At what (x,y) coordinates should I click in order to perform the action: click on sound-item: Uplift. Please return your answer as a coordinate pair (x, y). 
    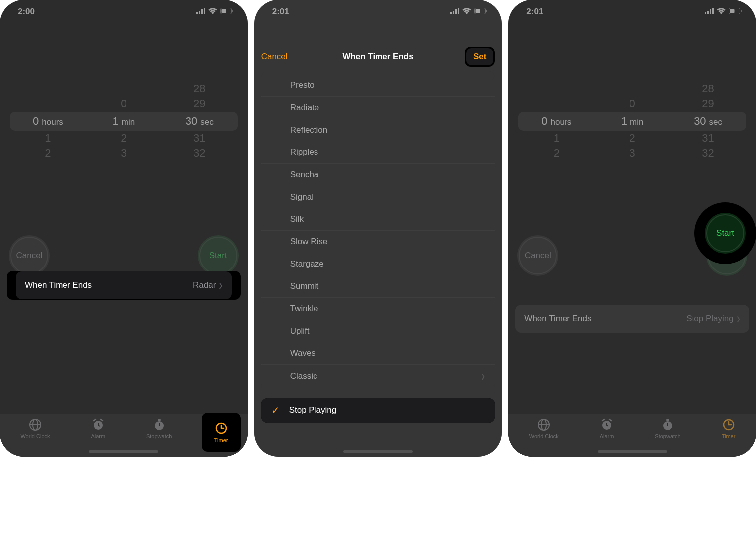
    Looking at the image, I should click on (378, 332).